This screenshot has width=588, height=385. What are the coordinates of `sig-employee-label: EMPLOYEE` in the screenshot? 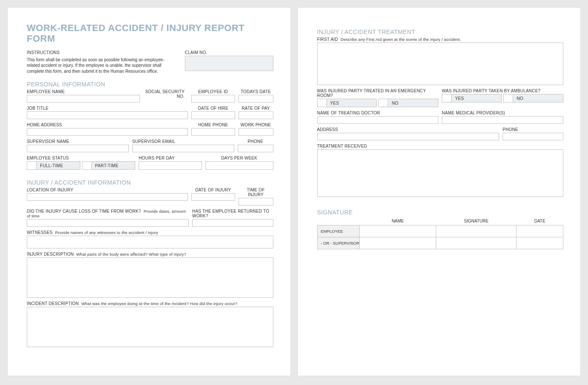 It's located at (338, 231).